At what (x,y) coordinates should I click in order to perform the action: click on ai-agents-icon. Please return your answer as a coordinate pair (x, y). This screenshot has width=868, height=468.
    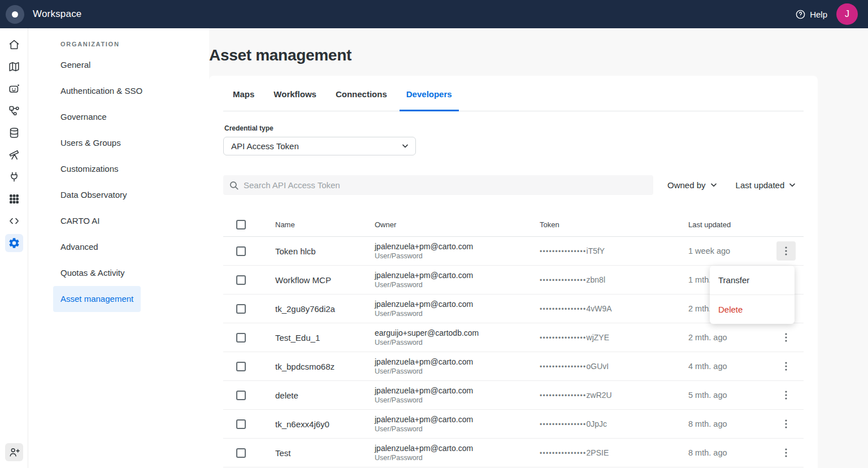
    Looking at the image, I should click on (14, 89).